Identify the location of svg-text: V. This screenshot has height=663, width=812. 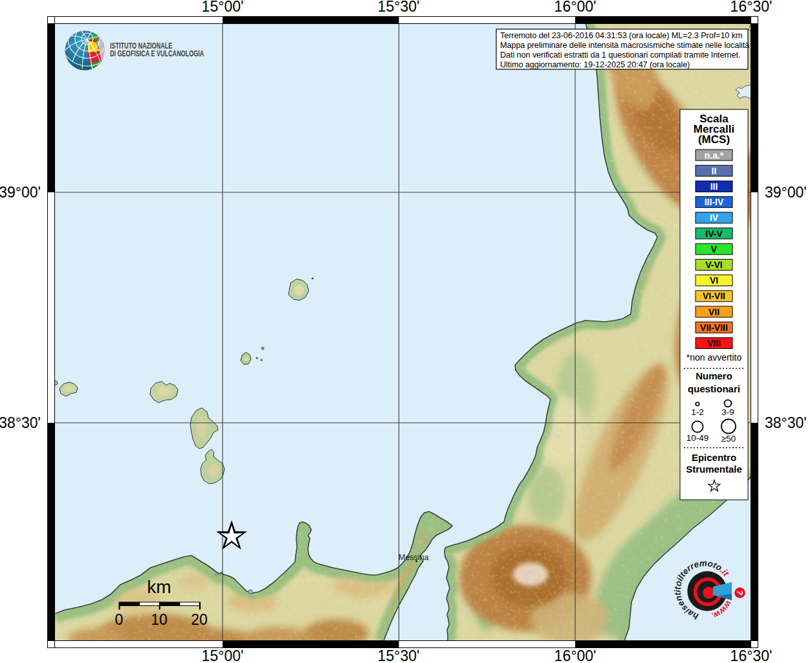
(714, 249).